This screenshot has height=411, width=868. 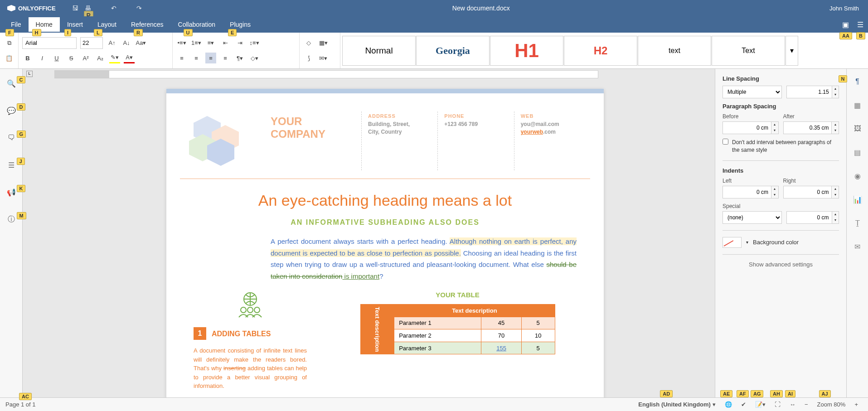 What do you see at coordinates (778, 404) in the screenshot?
I see `fit-page-icon: ⛶AH` at bounding box center [778, 404].